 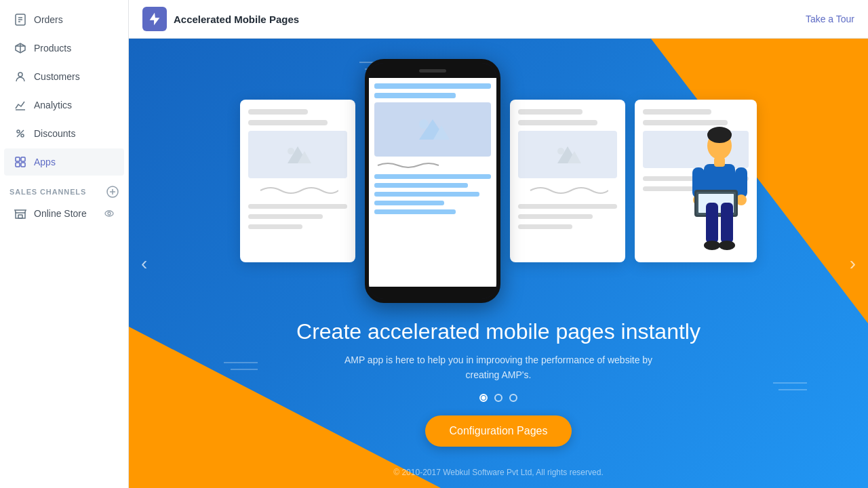 What do you see at coordinates (64, 105) in the screenshot?
I see `sidebar-item-analytics: Analytics` at bounding box center [64, 105].